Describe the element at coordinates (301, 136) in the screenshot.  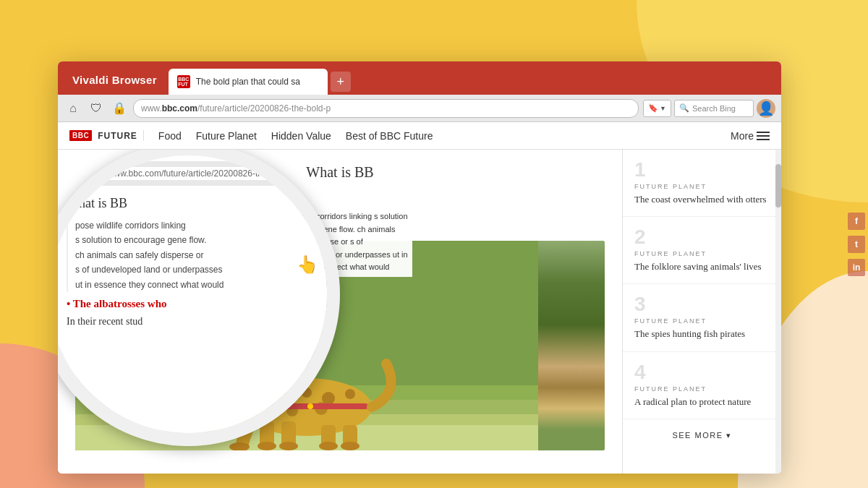
I see `nav-item-hidden-value: Hidden Value` at that location.